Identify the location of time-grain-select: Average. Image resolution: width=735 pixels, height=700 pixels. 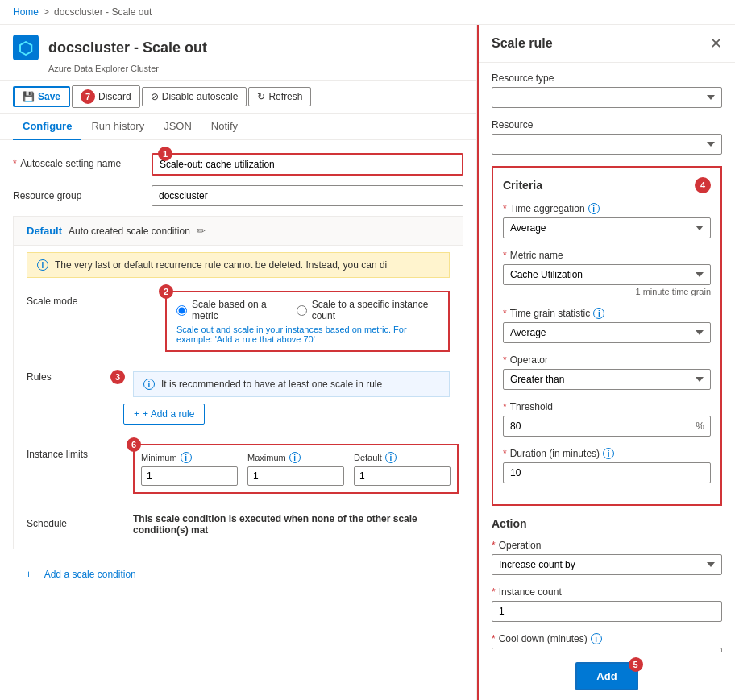
(607, 333).